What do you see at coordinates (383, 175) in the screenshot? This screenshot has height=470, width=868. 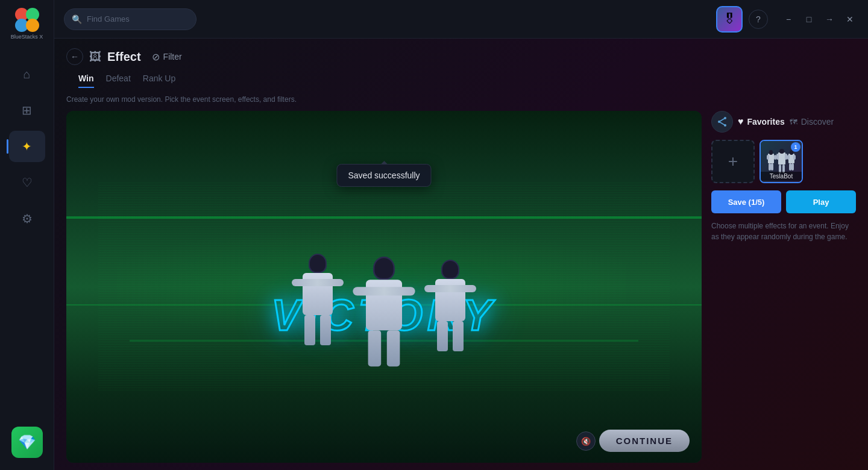 I see `saved-tooltip-text: Saved successfully` at bounding box center [383, 175].